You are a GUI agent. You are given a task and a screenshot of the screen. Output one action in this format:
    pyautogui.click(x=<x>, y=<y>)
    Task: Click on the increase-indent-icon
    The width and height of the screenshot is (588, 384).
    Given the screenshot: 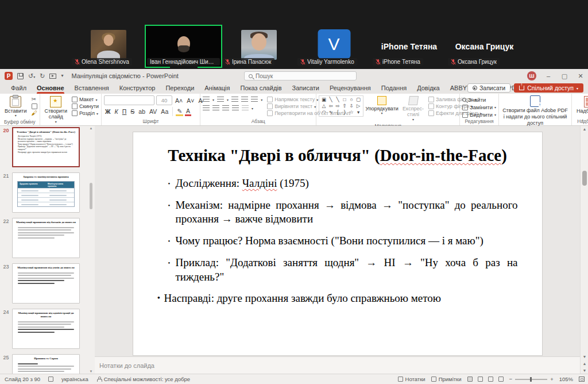 What is the action you would take?
    pyautogui.click(x=245, y=99)
    